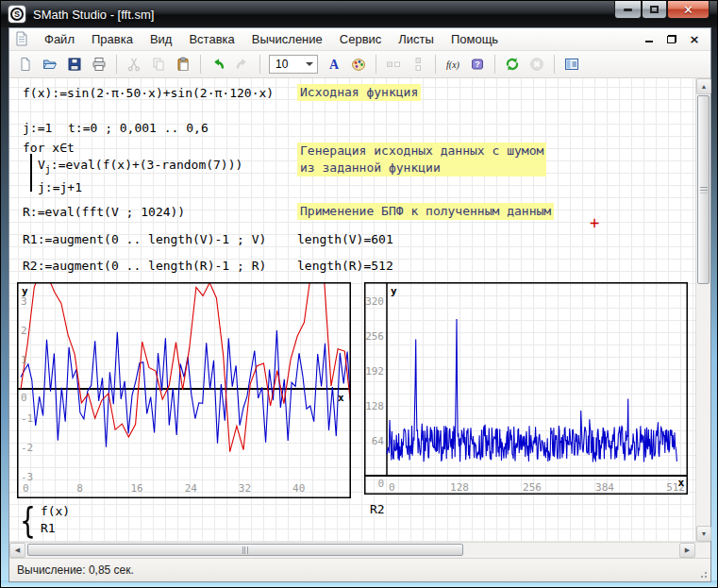 The image size is (718, 588). I want to click on minimize-button, so click(628, 9).